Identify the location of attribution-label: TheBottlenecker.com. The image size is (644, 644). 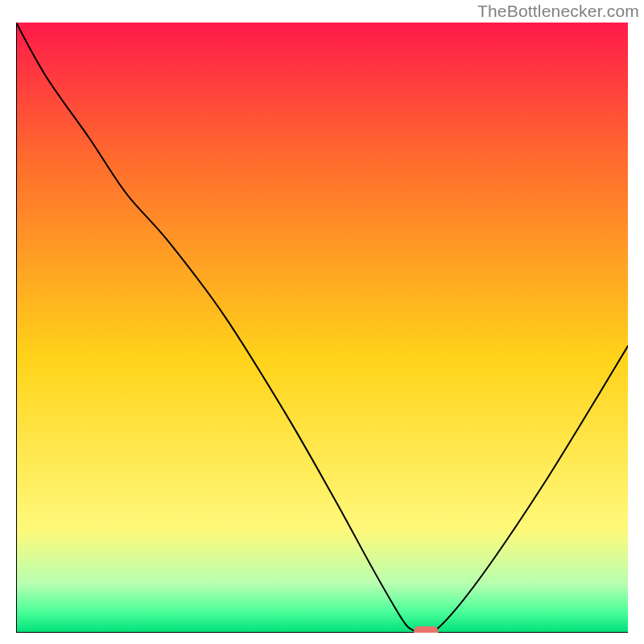
(559, 11).